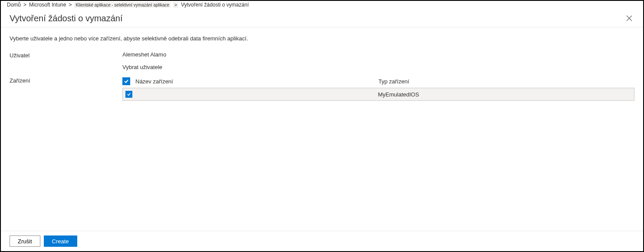  Describe the element at coordinates (322, 241) in the screenshot. I see `footer: Zrušit Create` at that location.